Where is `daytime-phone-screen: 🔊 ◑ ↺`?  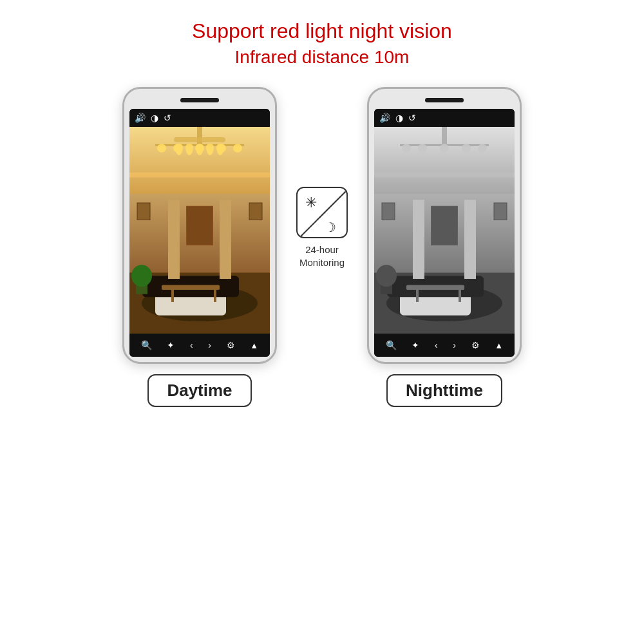
daytime-phone-screen: 🔊 ◑ ↺ is located at coordinates (200, 233).